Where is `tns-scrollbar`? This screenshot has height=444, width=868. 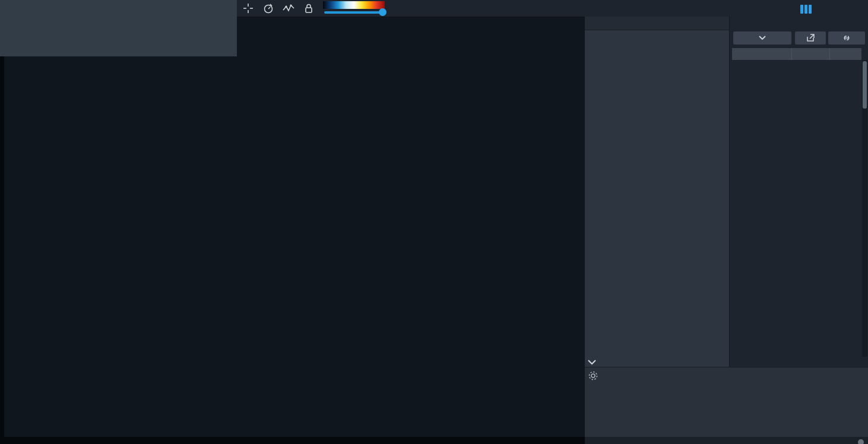 tns-scrollbar is located at coordinates (864, 208).